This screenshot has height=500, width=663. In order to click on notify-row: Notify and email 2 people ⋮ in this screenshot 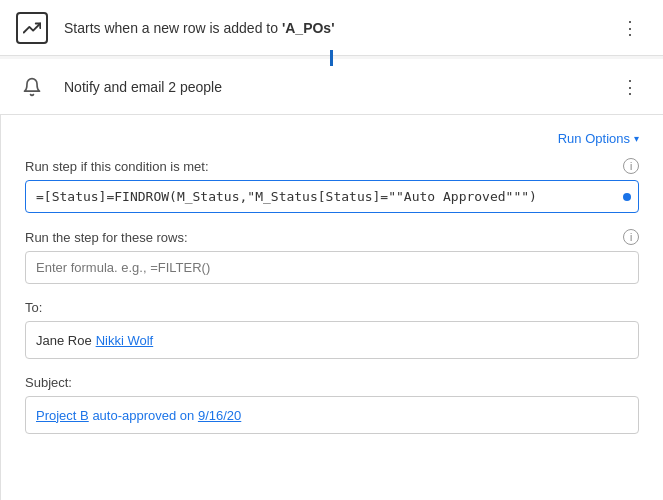, I will do `click(332, 87)`.